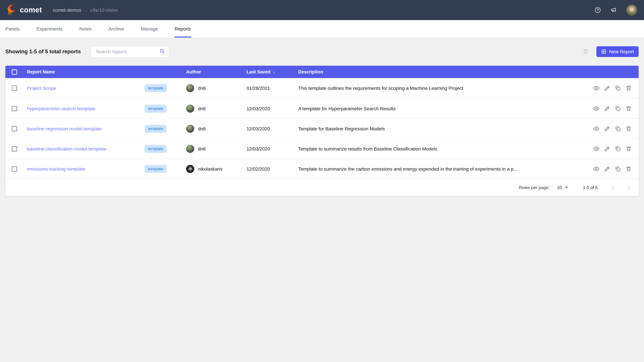 This screenshot has height=362, width=644. Describe the element at coordinates (86, 51) in the screenshot. I see `toolbar-divider` at that location.